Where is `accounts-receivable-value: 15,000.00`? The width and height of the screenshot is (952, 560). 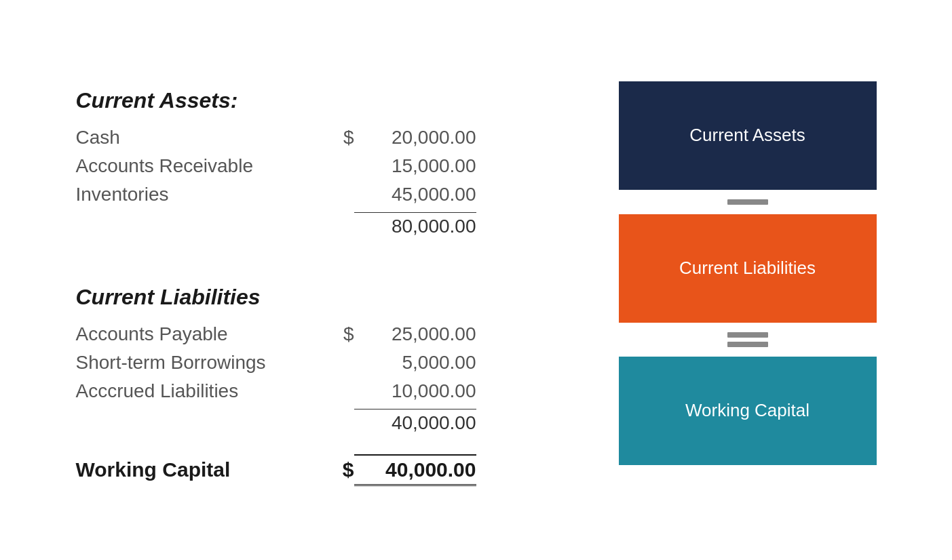
accounts-receivable-value: 15,000.00 is located at coordinates (415, 166).